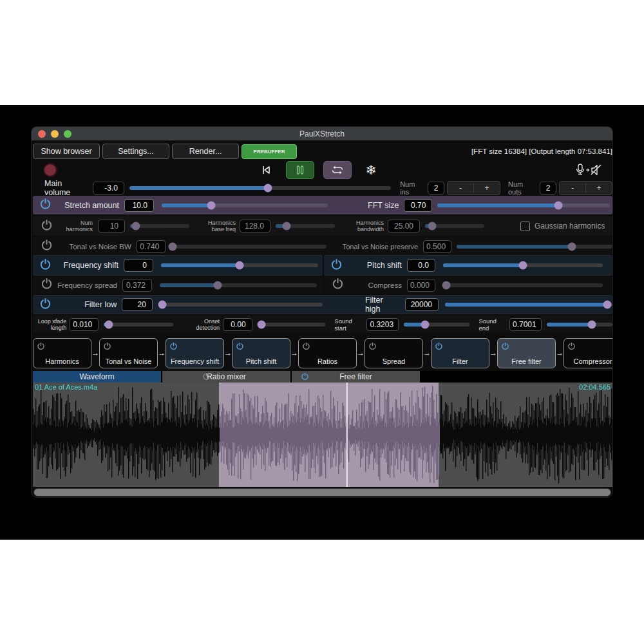 The width and height of the screenshot is (644, 644). What do you see at coordinates (111, 226) in the screenshot?
I see `num-harmonics-value: 10` at bounding box center [111, 226].